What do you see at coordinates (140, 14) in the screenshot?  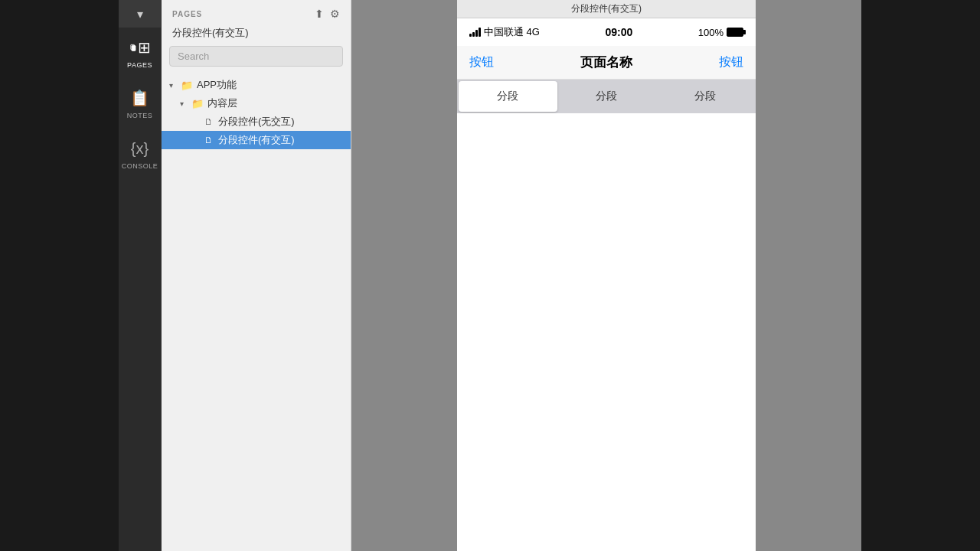 I see `dropdown-arrow-icon: ▾` at bounding box center [140, 14].